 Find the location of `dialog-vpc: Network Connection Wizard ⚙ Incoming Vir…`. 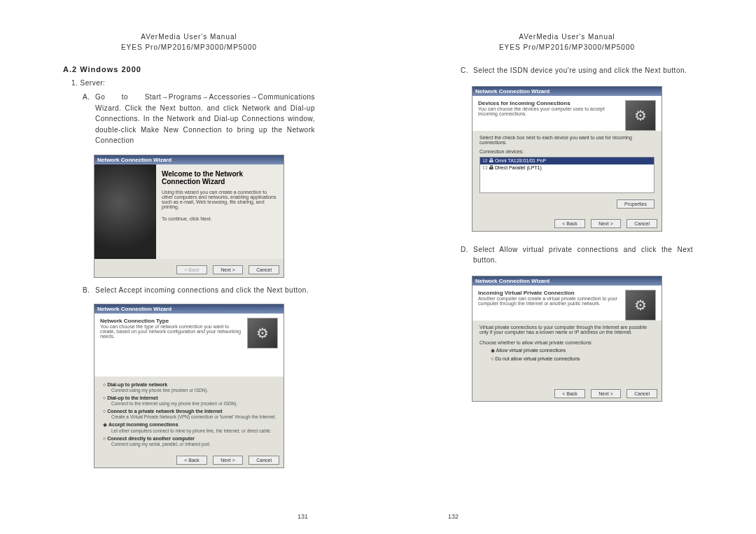

dialog-vpc: Network Connection Wizard ⚙ Incoming Vir… is located at coordinates (567, 339).